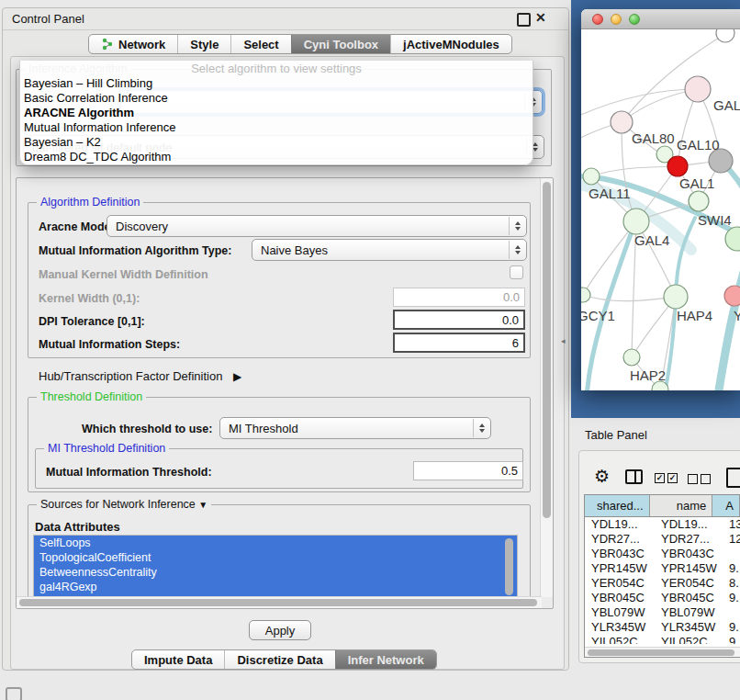 This screenshot has width=740, height=700. Describe the element at coordinates (541, 17) in the screenshot. I see `close-icon: ✕` at that location.